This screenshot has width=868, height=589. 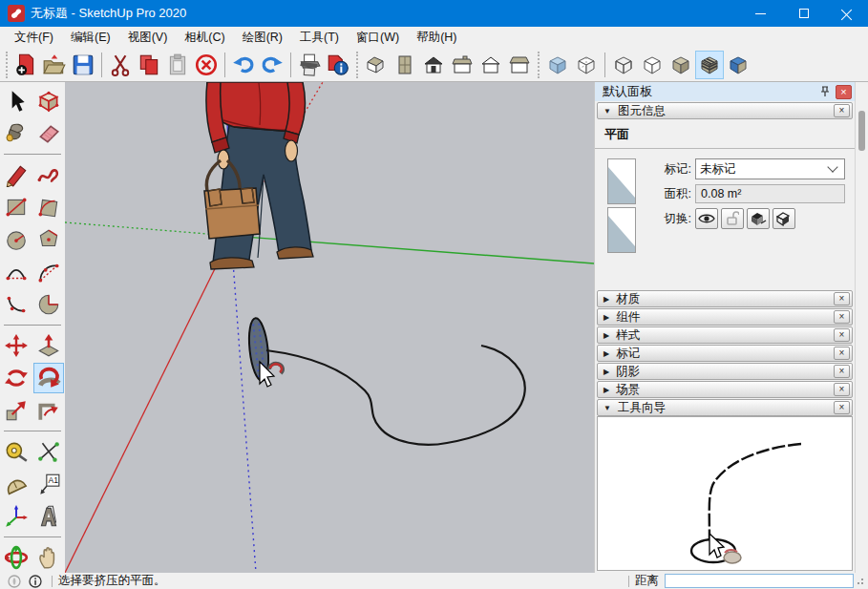 What do you see at coordinates (725, 317) in the screenshot?
I see `components-section-header: ▶ 组件 ×` at bounding box center [725, 317].